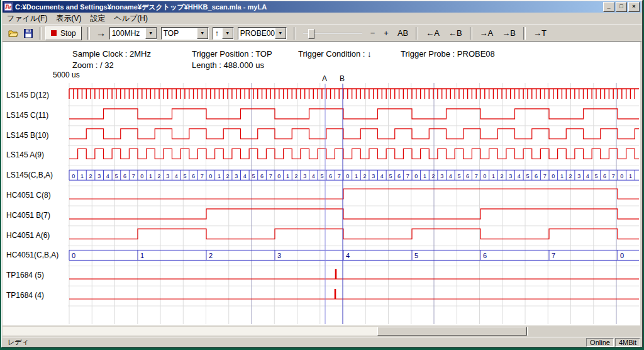  Describe the element at coordinates (68, 33) in the screenshot. I see `stop-label: Stop` at that location.